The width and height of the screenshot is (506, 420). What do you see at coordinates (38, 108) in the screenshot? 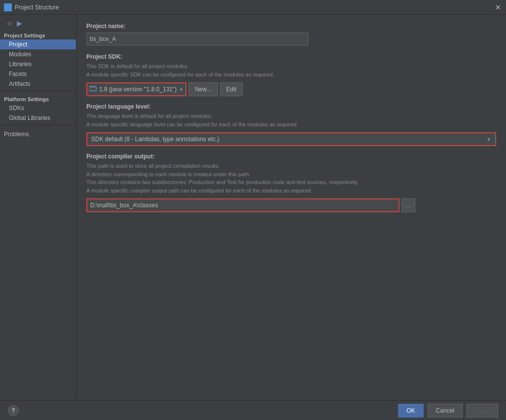
I see `sidebar-item-sdks: SDKs` at bounding box center [38, 108].